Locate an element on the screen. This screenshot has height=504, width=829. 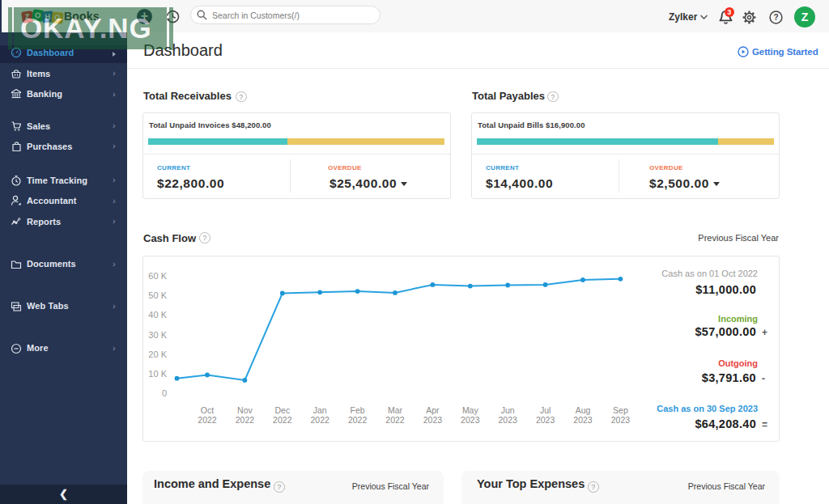
svg-text: Jul is located at coordinates (546, 410).